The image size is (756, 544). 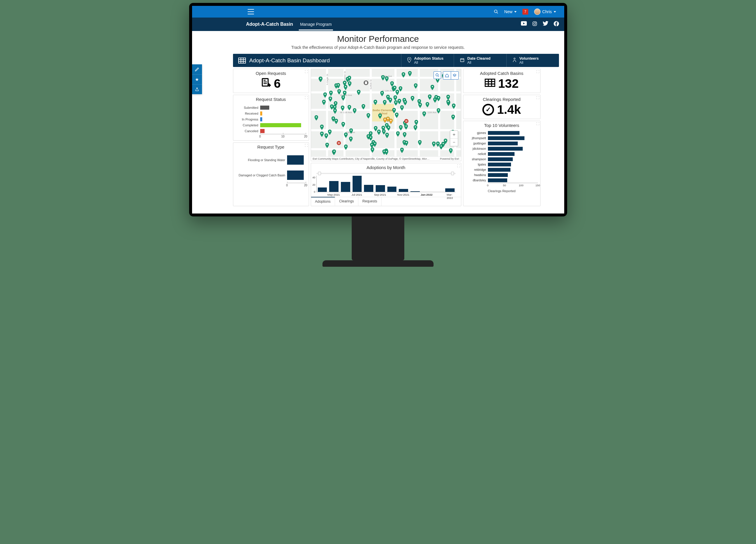 I want to click on avatar, so click(x=537, y=12).